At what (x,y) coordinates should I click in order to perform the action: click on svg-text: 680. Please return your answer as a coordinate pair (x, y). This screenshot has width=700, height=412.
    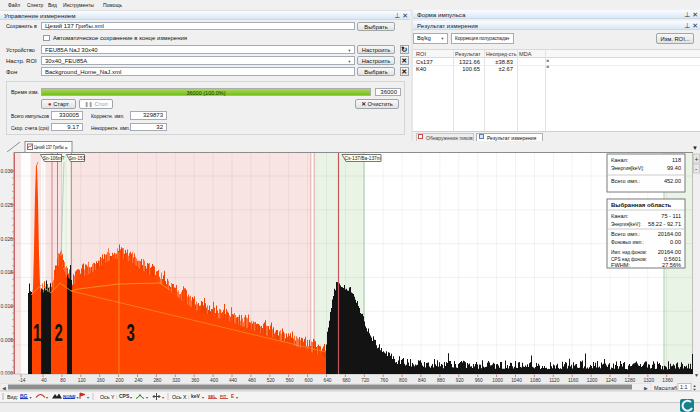
    Looking at the image, I should click on (346, 380).